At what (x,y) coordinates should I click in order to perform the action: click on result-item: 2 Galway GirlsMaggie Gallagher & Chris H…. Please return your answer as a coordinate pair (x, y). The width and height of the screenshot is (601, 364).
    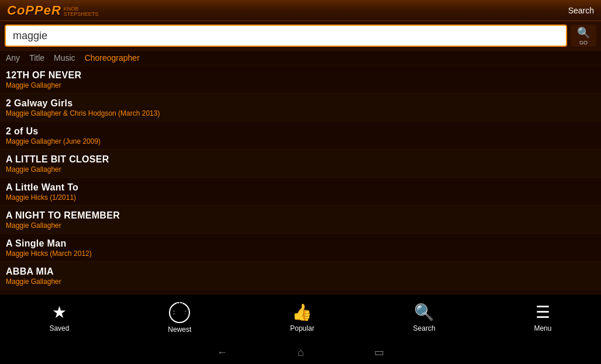
    Looking at the image, I should click on (300, 108).